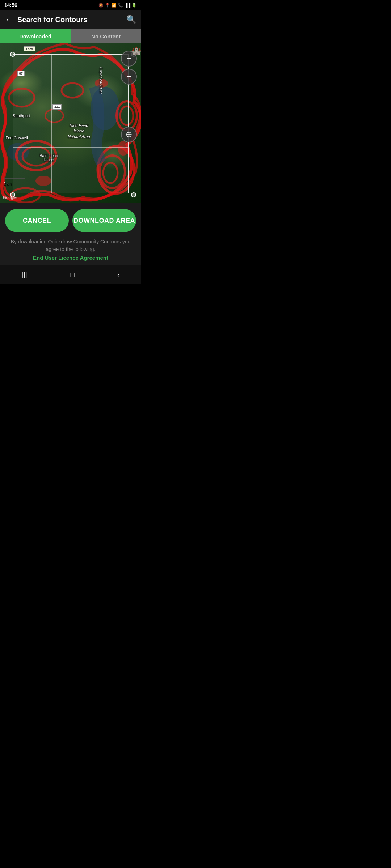 The width and height of the screenshot is (391, 868). I want to click on scale-label: 2 km, so click(8, 184).